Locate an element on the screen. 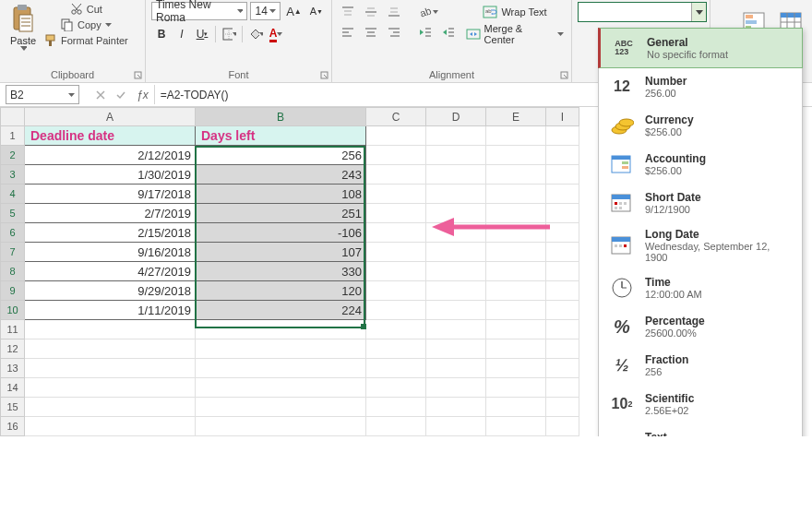 The image size is (812, 512). col-header-C: C is located at coordinates (397, 117).